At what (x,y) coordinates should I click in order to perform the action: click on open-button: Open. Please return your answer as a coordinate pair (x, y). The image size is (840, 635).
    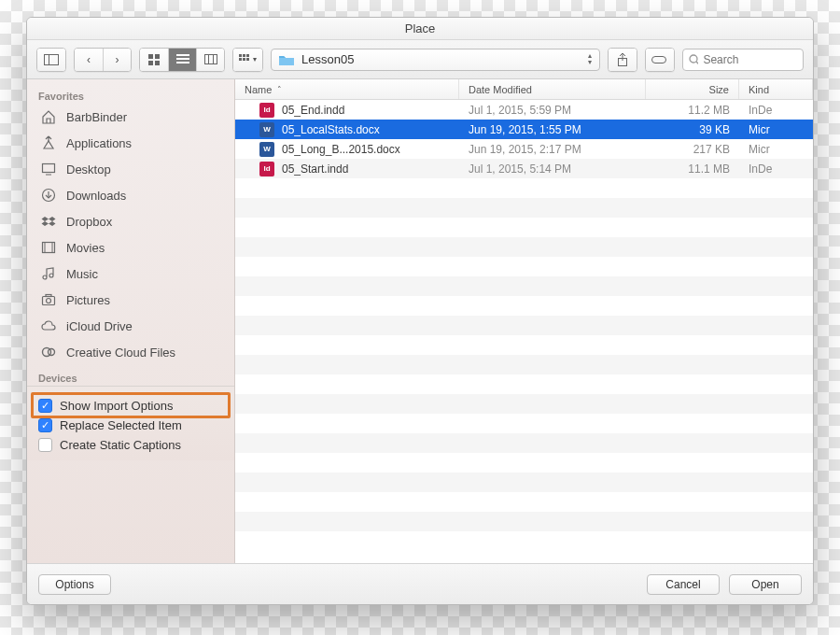
    Looking at the image, I should click on (765, 585).